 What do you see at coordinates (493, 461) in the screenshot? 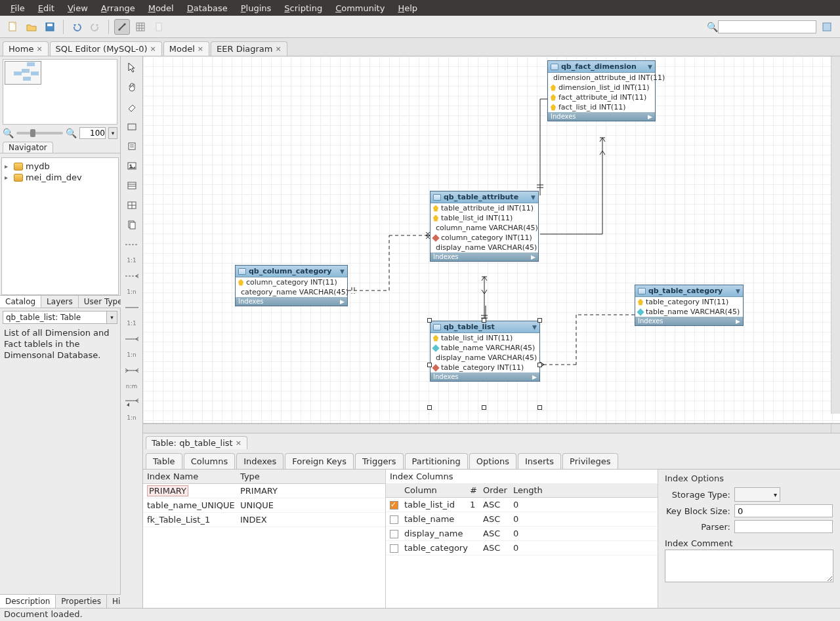
I see `subtab-options: Options` at bounding box center [493, 461].